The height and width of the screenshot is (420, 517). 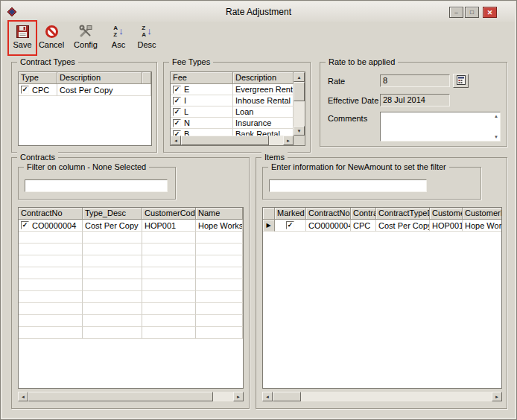 What do you see at coordinates (446, 226) in the screenshot?
I see `item-customer: HOP001` at bounding box center [446, 226].